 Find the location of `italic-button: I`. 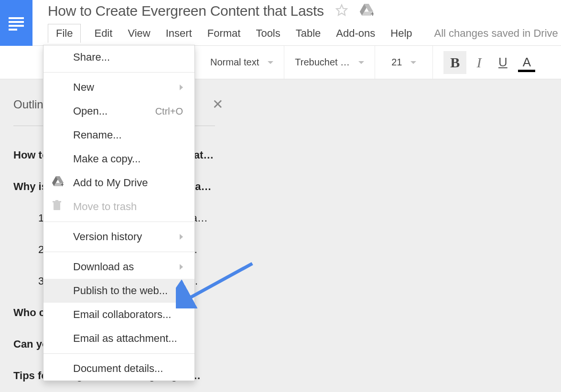

italic-button: I is located at coordinates (479, 63).